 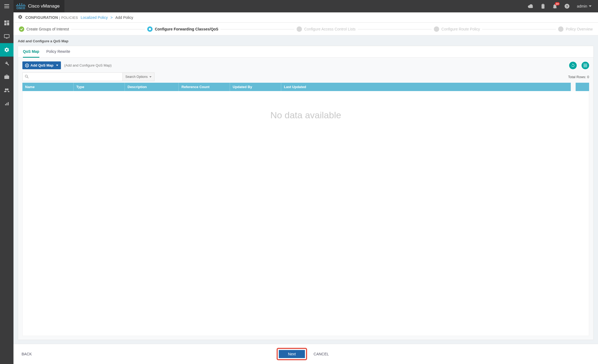 I want to click on username: admin, so click(x=582, y=6).